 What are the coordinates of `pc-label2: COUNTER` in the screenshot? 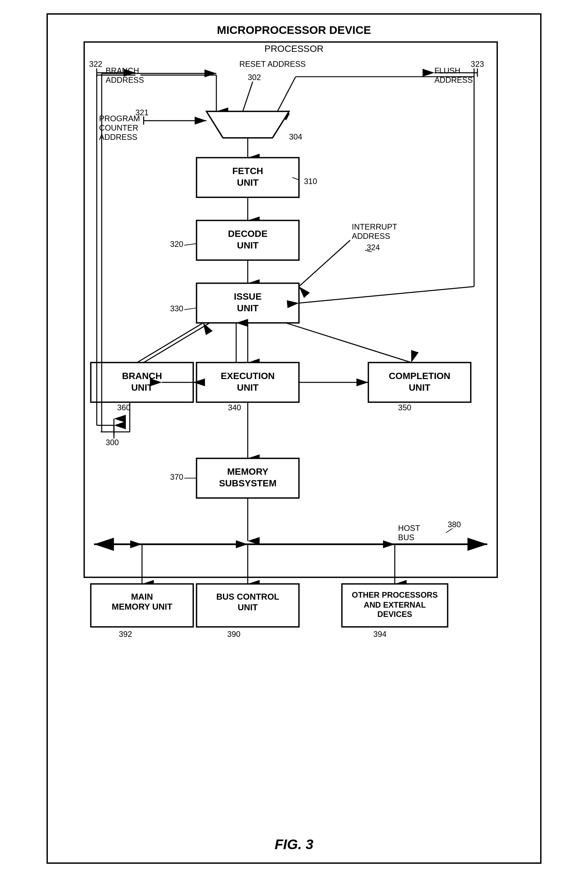 It's located at (118, 128).